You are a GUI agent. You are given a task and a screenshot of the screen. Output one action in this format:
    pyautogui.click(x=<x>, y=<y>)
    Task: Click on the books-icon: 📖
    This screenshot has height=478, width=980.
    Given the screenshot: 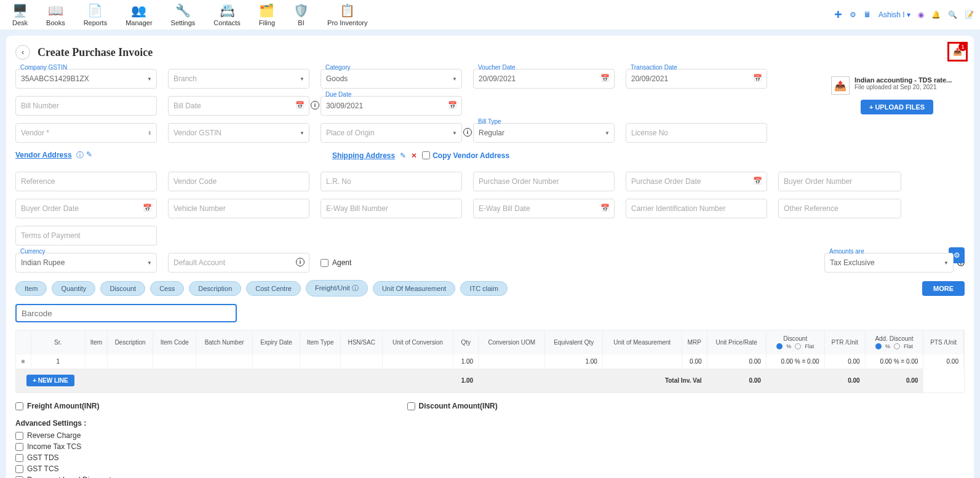 What is the action you would take?
    pyautogui.click(x=55, y=10)
    